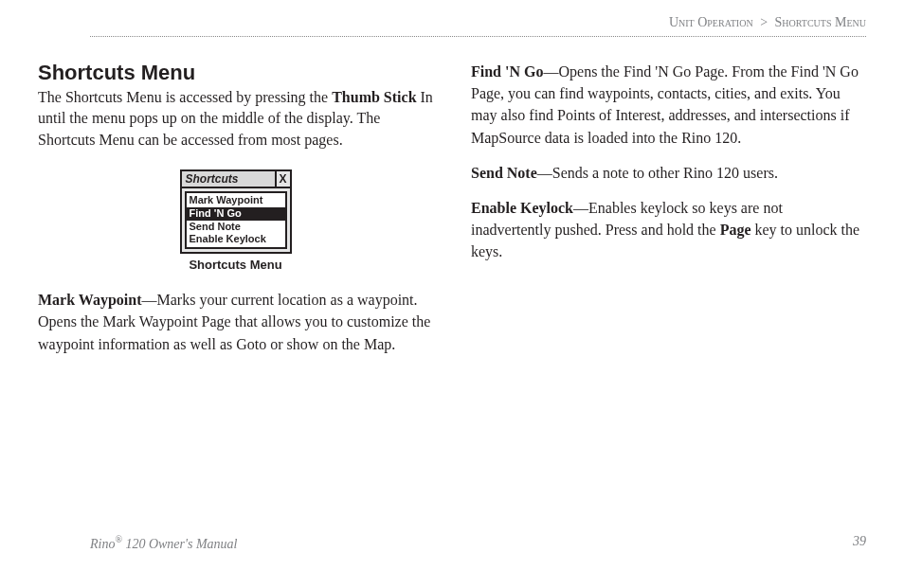 The image size is (904, 588). Describe the element at coordinates (236, 214) in the screenshot. I see `menu-item-find-n-go: Find 'N Go` at that location.